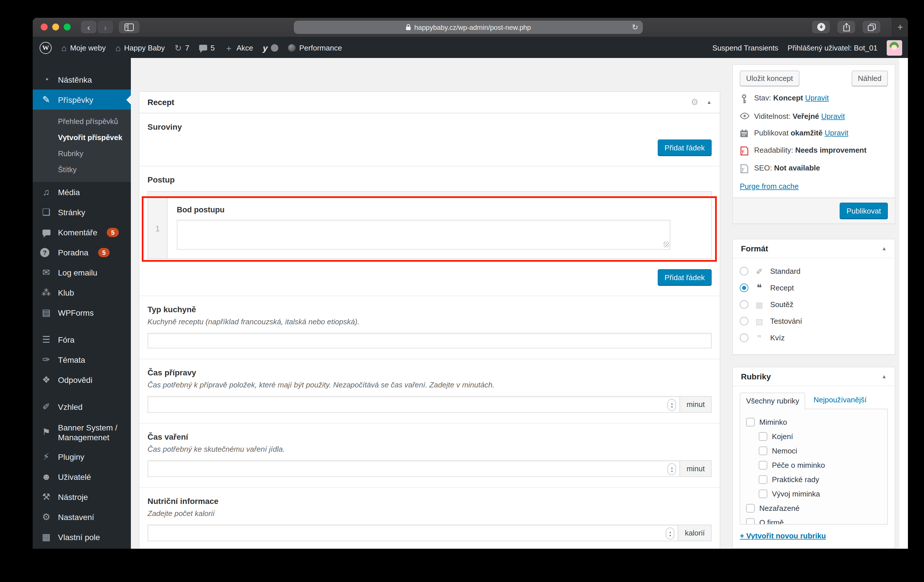  What do you see at coordinates (635, 27) in the screenshot?
I see `reload-icon: ↻` at bounding box center [635, 27].